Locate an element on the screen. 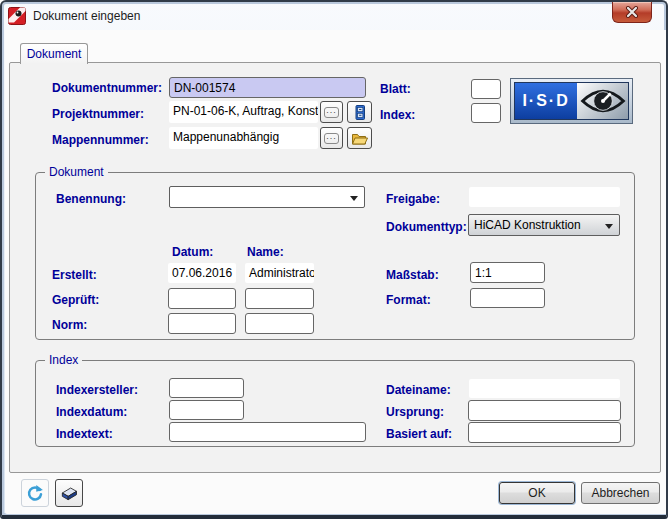 The width and height of the screenshot is (668, 519). file-cabinet-icon is located at coordinates (360, 112).